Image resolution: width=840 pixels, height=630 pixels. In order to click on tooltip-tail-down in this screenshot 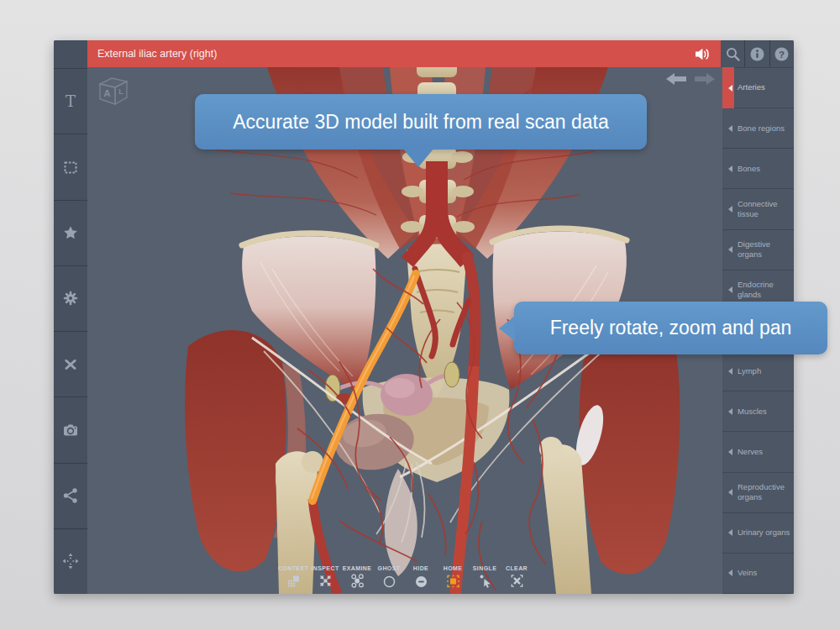, I will do `click(418, 158)`.